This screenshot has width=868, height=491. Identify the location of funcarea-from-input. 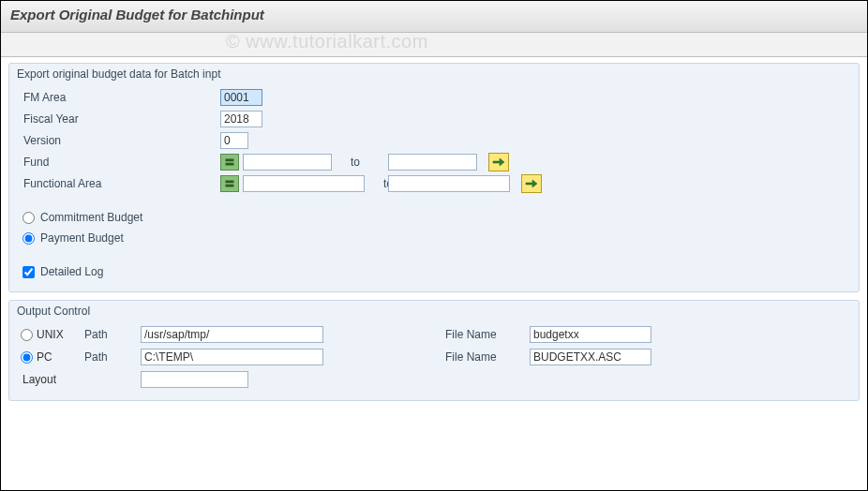
(304, 184).